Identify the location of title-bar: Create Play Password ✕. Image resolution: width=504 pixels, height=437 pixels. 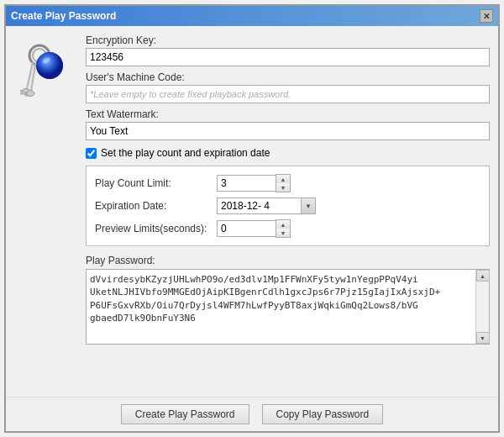
(252, 16).